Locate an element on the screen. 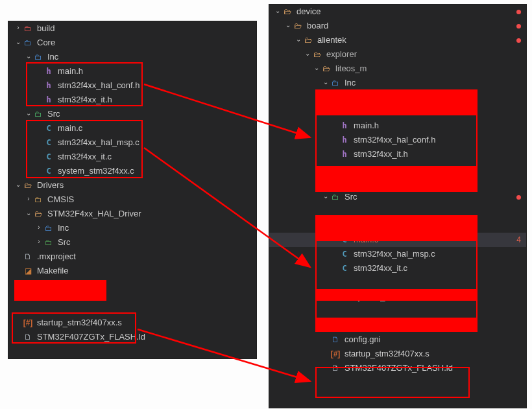 This screenshot has width=532, height=409. tree-item-system-c: C system_stm32f4xx.c is located at coordinates (132, 171).